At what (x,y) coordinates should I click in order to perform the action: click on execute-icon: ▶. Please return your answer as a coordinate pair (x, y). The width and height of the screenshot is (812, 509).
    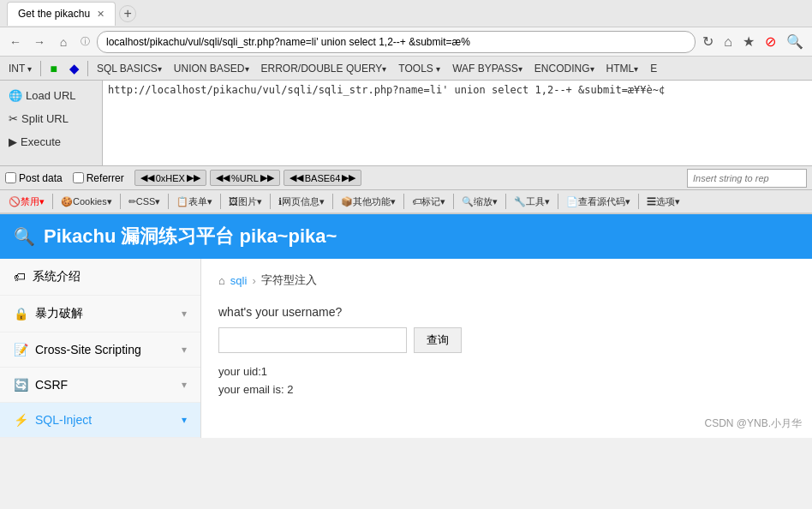
    Looking at the image, I should click on (13, 142).